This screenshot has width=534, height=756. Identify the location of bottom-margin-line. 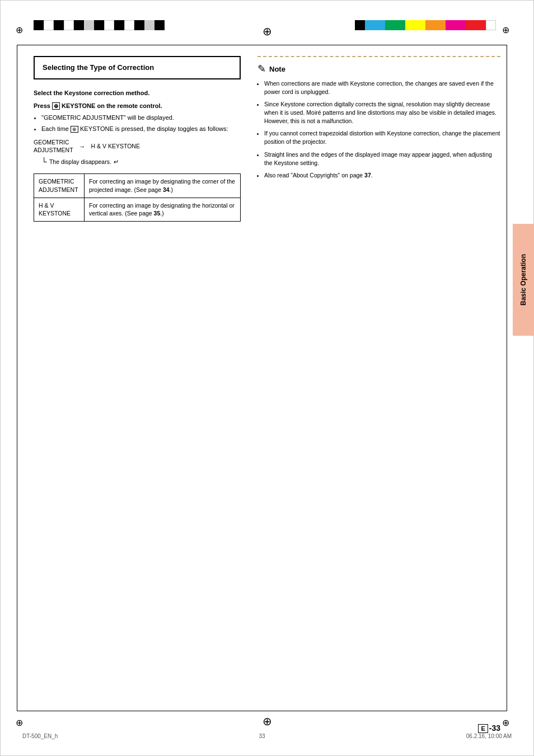
(262, 711).